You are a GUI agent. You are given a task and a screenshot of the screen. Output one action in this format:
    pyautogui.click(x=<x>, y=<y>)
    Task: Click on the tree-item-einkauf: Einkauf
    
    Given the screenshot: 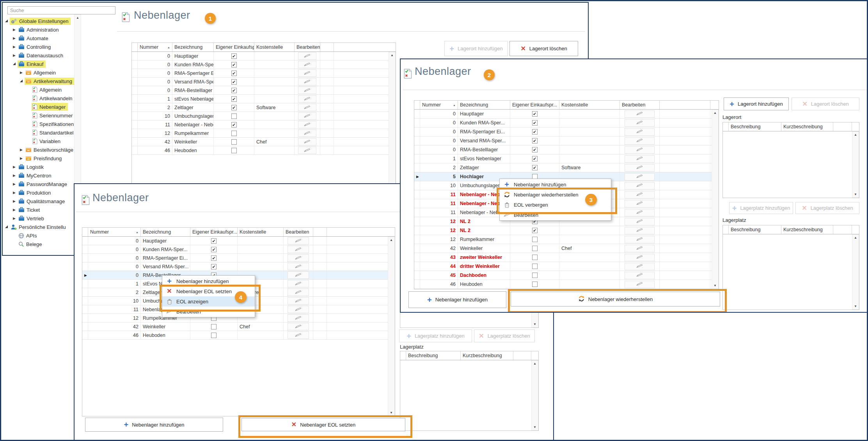 What is the action you would take?
    pyautogui.click(x=40, y=64)
    